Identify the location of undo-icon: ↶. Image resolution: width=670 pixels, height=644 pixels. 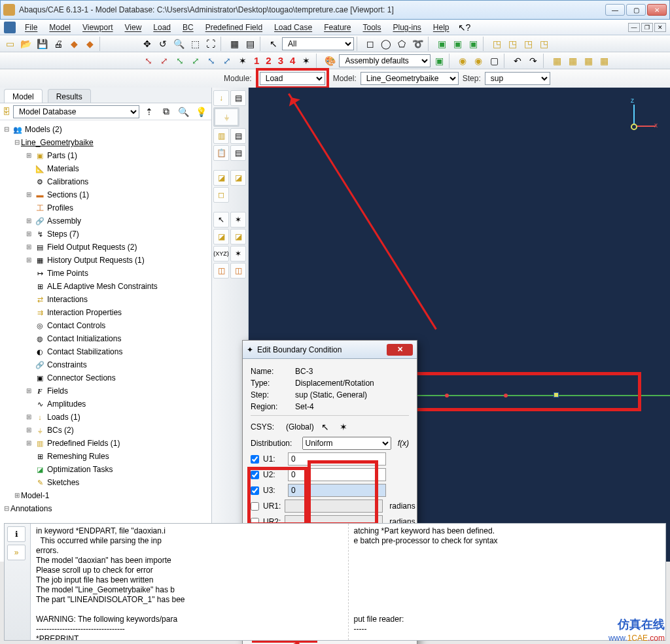
(518, 61).